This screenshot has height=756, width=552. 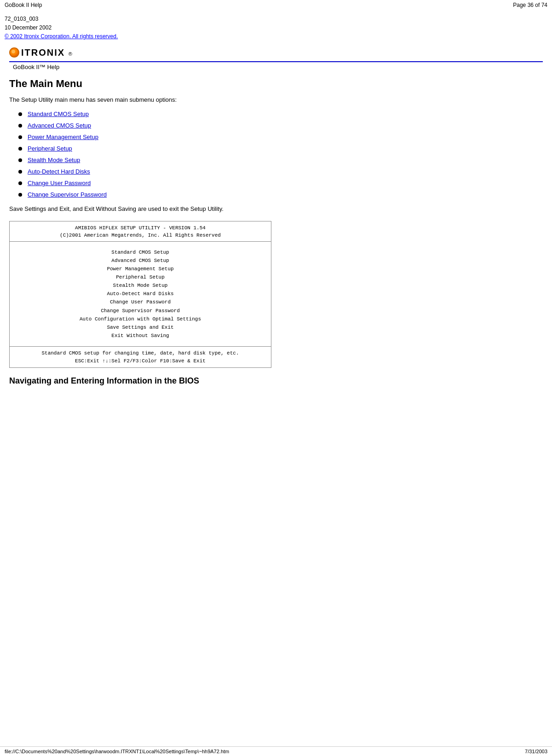 What do you see at coordinates (276, 52) in the screenshot?
I see `logo-area: ITRONIX ®` at bounding box center [276, 52].